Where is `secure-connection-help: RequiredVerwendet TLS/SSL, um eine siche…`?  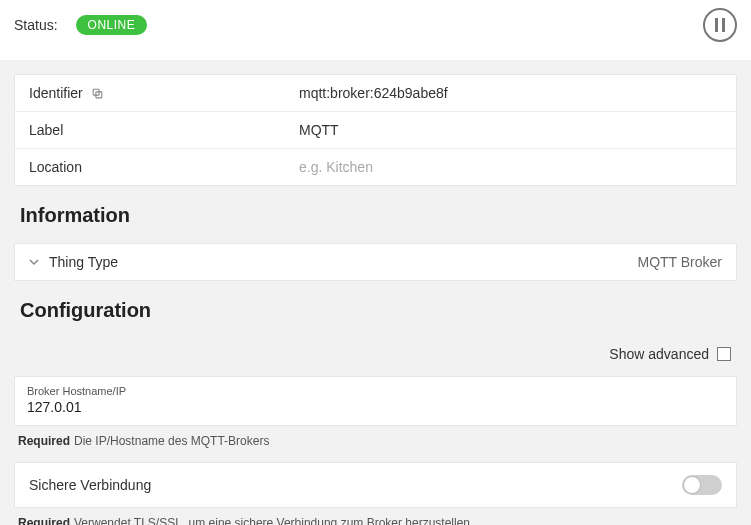
secure-connection-help: RequiredVerwendet TLS/SSL, um eine siche… is located at coordinates (376, 516).